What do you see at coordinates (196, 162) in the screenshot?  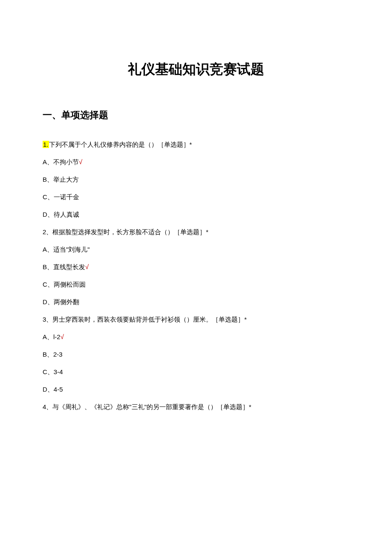 I see `option: A、不拘小节√` at bounding box center [196, 162].